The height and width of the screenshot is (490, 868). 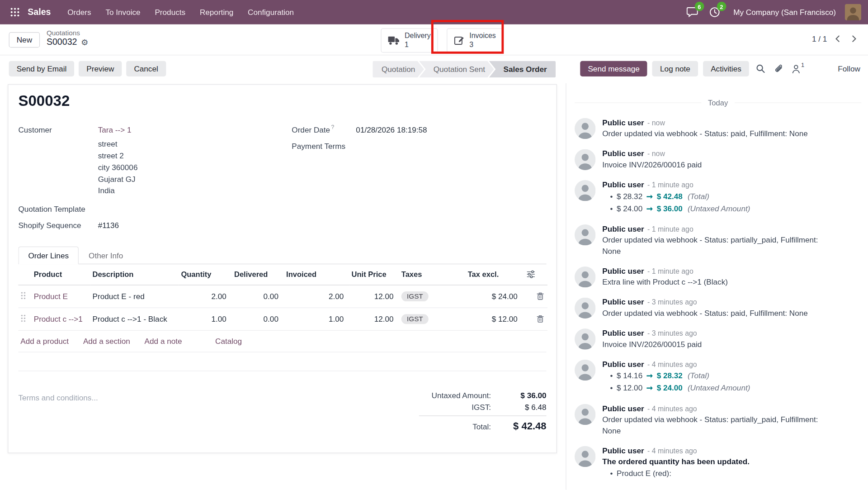 What do you see at coordinates (854, 38) in the screenshot?
I see `pager-next-button` at bounding box center [854, 38].